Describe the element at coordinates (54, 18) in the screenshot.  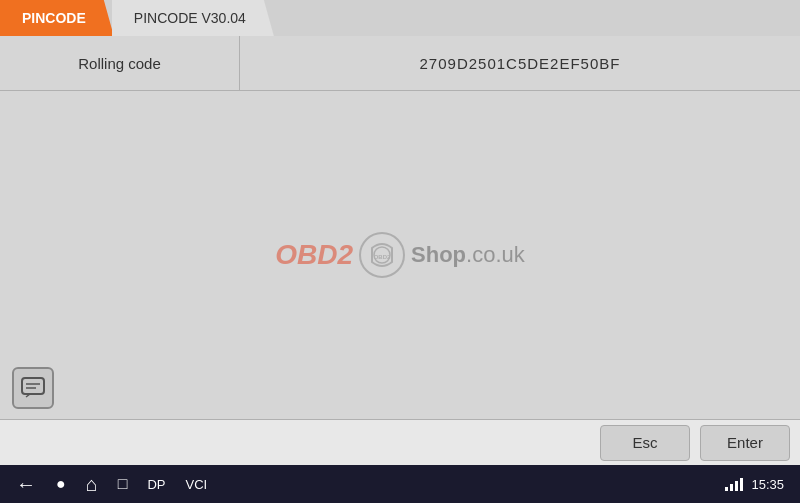
I see `tab-pincode-label: PINCODE` at that location.